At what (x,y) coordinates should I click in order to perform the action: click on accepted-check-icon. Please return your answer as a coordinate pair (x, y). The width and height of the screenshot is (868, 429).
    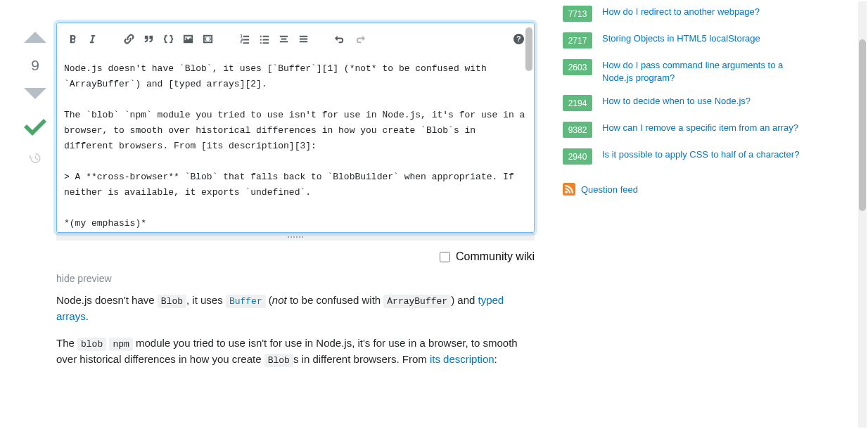
    Looking at the image, I should click on (35, 127).